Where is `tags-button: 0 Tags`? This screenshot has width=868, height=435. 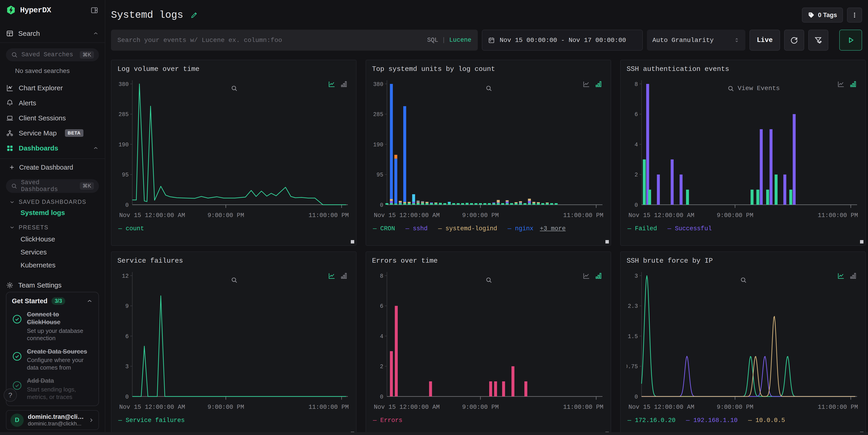 tags-button: 0 Tags is located at coordinates (823, 15).